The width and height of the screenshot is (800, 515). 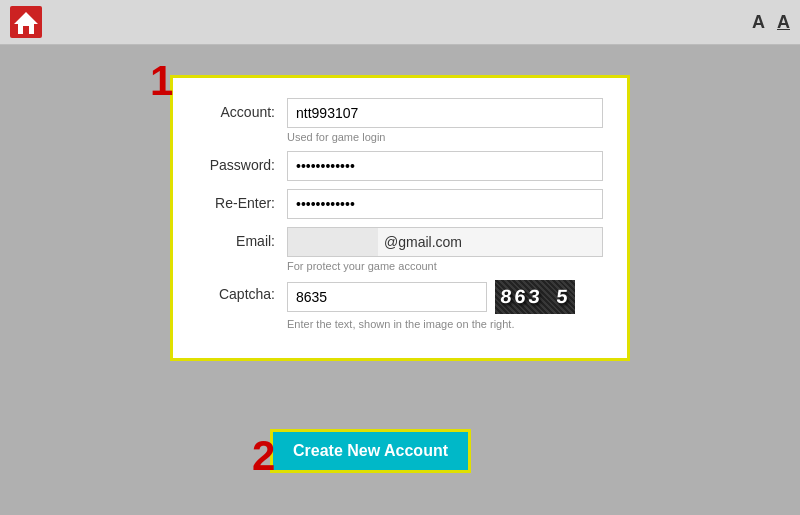 I want to click on reenter-input, so click(x=445, y=204).